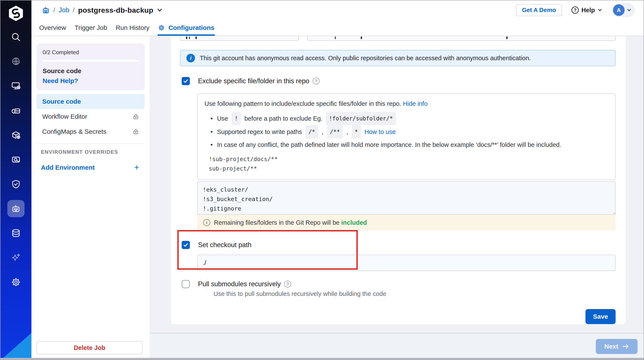 The height and width of the screenshot is (360, 644). What do you see at coordinates (240, 284) in the screenshot?
I see `pull-submodules-label: Pull submodules recursively` at bounding box center [240, 284].